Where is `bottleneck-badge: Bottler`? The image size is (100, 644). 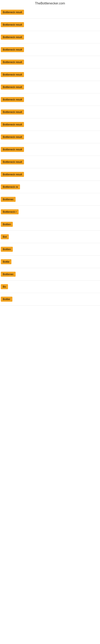
bottleneck-badge: Bottler is located at coordinates (6, 299).